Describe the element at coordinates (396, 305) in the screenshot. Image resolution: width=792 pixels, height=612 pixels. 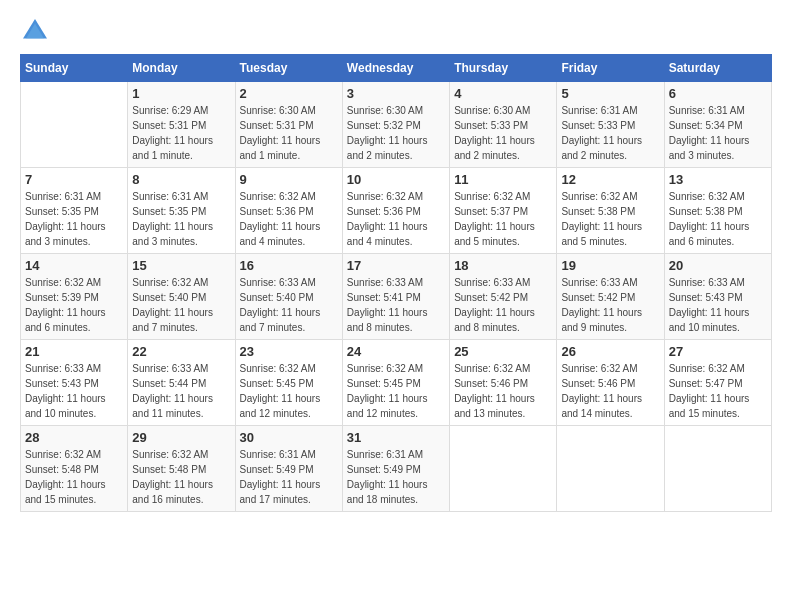
I see `day-info: Sunrise: 6:33 AMSunset: 5:41 PMDaylight:…` at that location.